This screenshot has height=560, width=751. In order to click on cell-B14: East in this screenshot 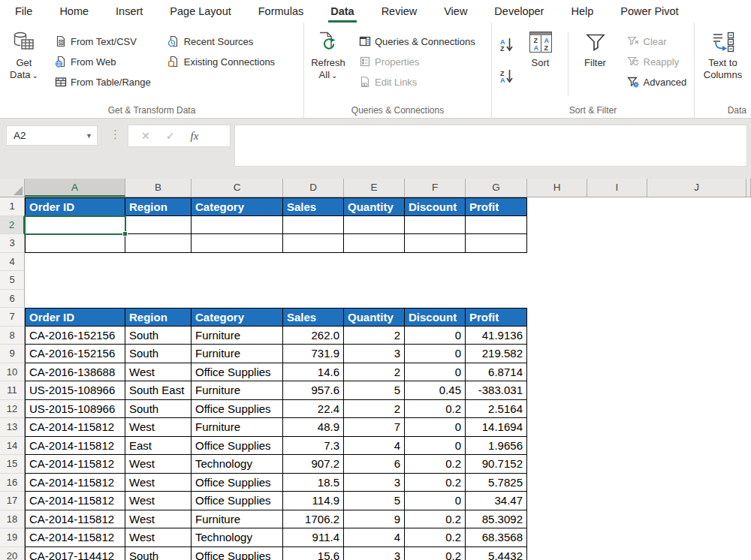, I will do `click(158, 446)`.